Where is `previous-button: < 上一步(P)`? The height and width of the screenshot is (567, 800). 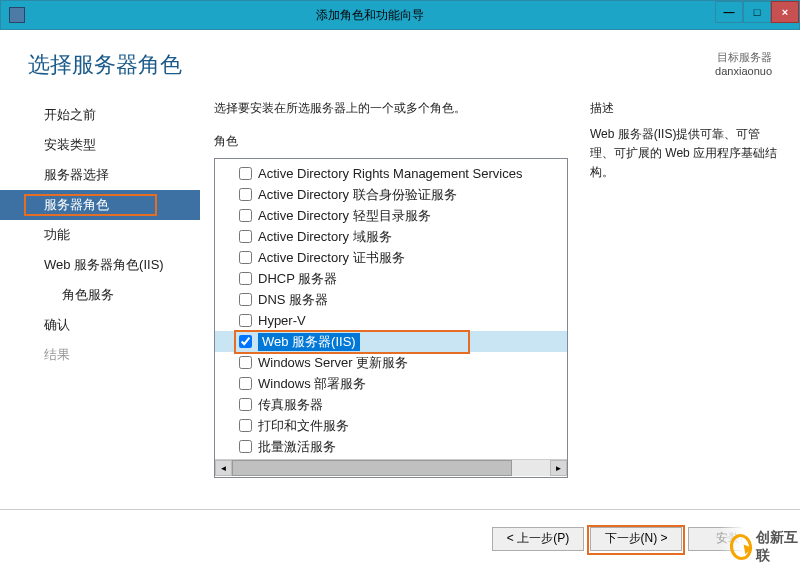 previous-button: < 上一步(P) is located at coordinates (538, 539).